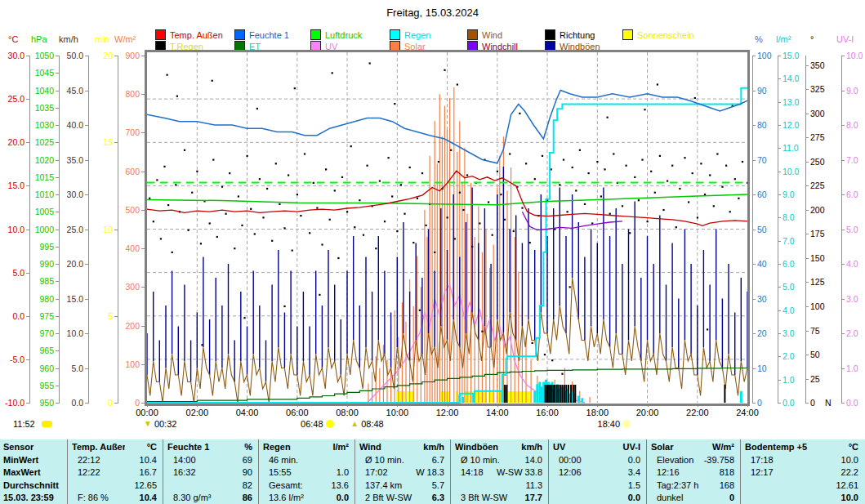  I want to click on table-col-name: Windböen, so click(483, 447).